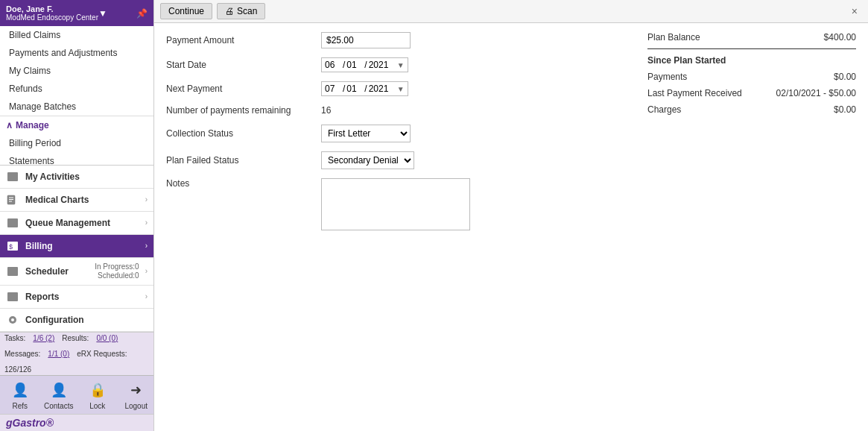 This screenshot has height=431, width=868. Describe the element at coordinates (668, 77) in the screenshot. I see `payments-label: Payments` at that location.